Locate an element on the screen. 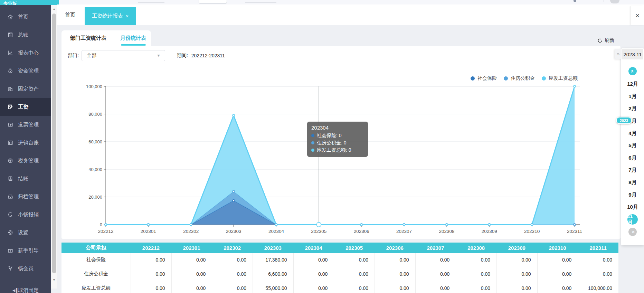 Image resolution: width=644 pixels, height=293 pixels. month-item-2月: 2月 is located at coordinates (633, 109).